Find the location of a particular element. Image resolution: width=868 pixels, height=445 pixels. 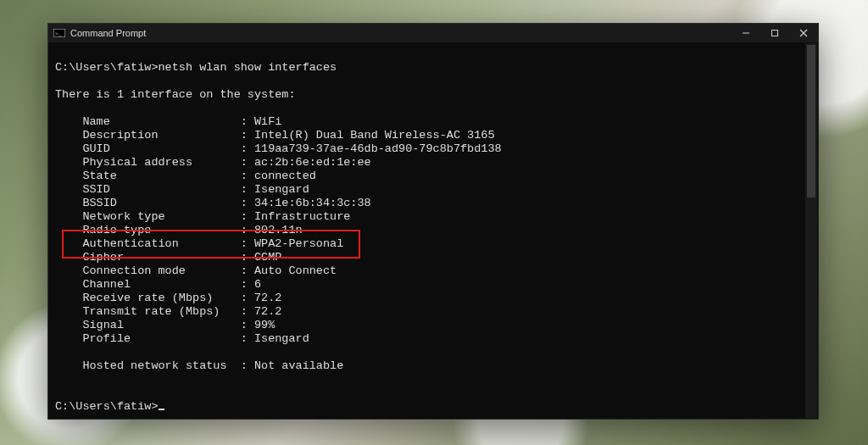

terminal-line: Radio type : 802.11n is located at coordinates (433, 231).